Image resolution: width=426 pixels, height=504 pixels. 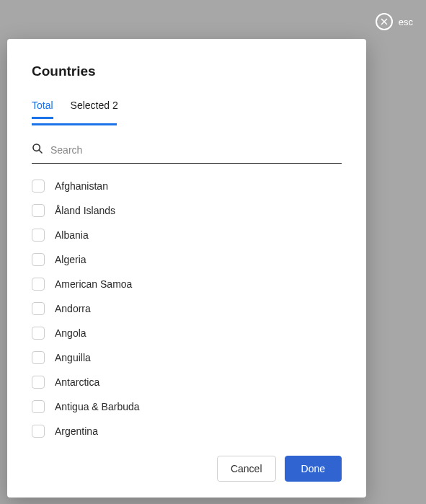 I want to click on list-item: Åland Islands, so click(x=184, y=211).